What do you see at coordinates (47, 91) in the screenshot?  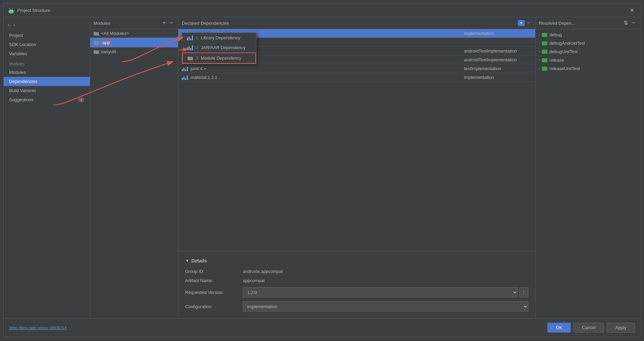 I see `sidebar-item-build-variants: Build Variants` at bounding box center [47, 91].